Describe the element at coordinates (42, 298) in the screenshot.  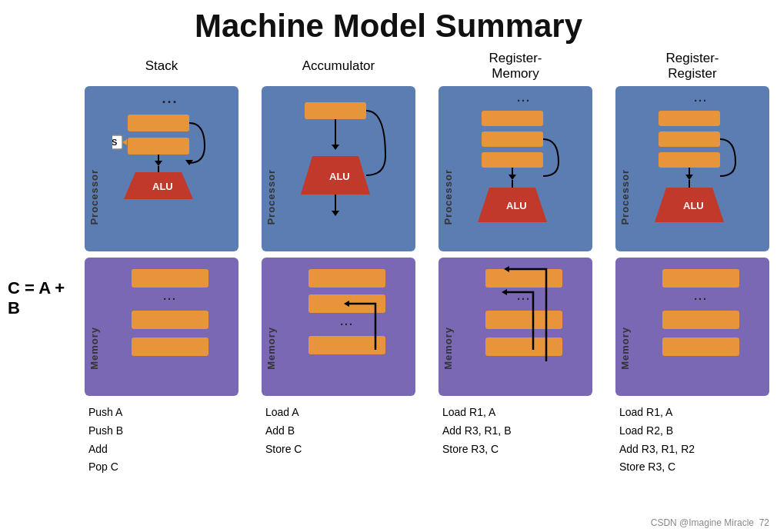
I see `equation-label: C = A + B` at that location.